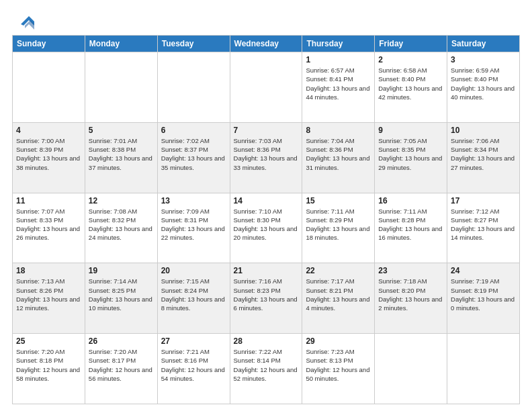  What do you see at coordinates (49, 44) in the screenshot?
I see `calendar-header-sunday: Sunday` at bounding box center [49, 44].